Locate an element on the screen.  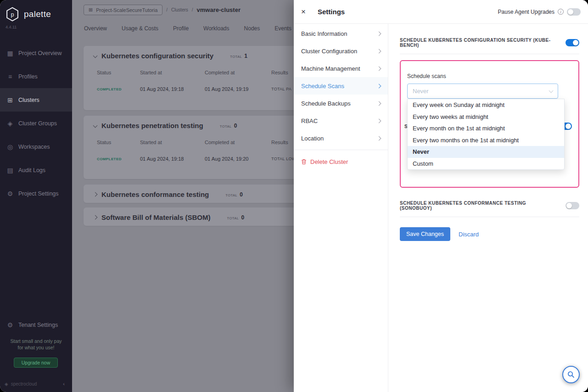
settings-menu-schedule-scans: Schedule Scans is located at coordinates (341, 86).